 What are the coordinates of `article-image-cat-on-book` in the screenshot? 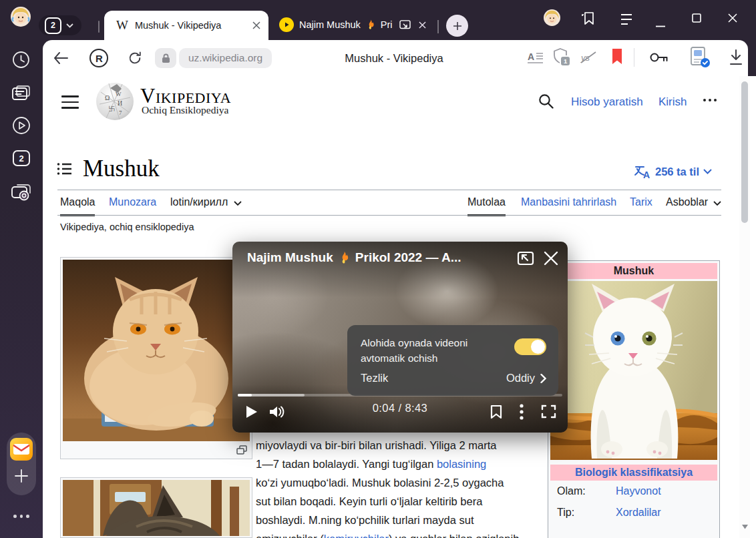 It's located at (156, 358).